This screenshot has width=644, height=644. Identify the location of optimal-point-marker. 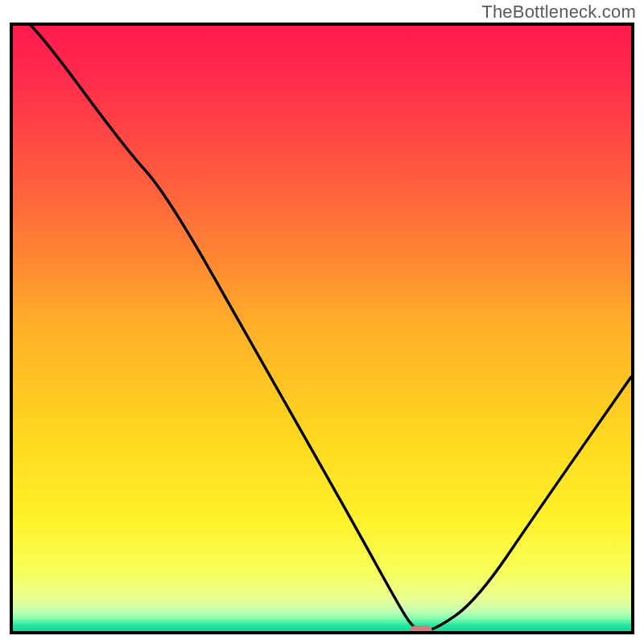
(421, 630).